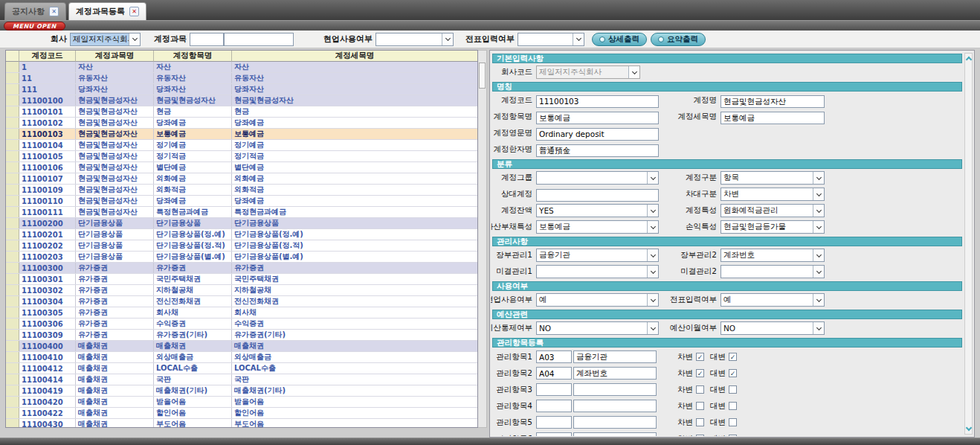 This screenshot has width=980, height=445. I want to click on mgmt-item3-code-input, so click(554, 390).